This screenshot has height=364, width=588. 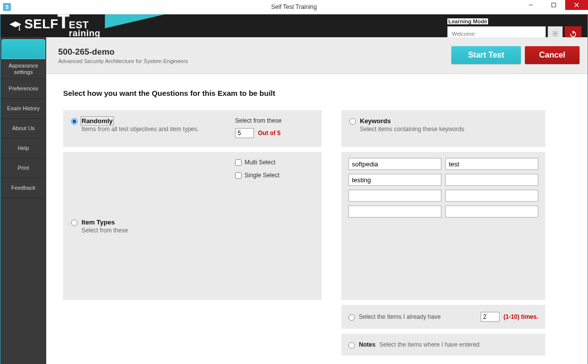 What do you see at coordinates (269, 133) in the screenshot?
I see `out-of-label: Out of 5` at bounding box center [269, 133].